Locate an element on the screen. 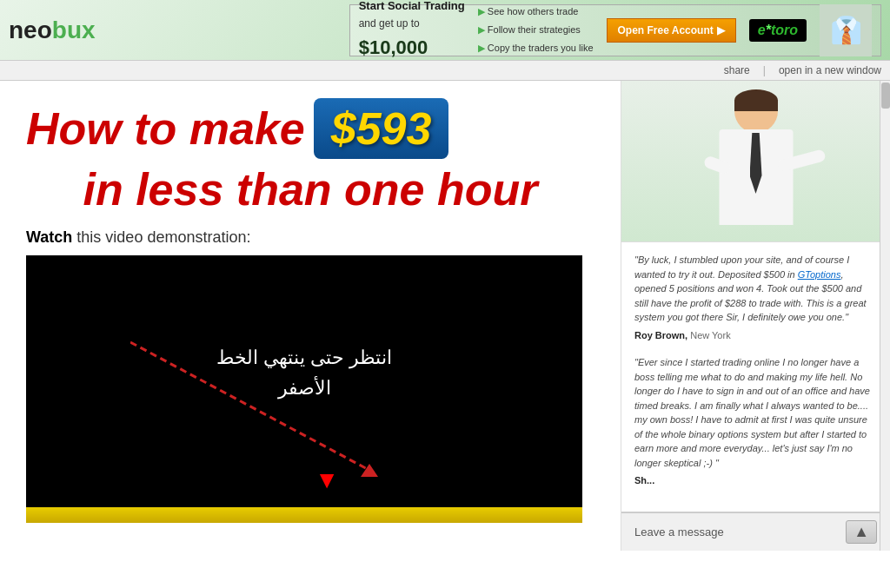  ad-amount: $10,000 is located at coordinates (394, 47).